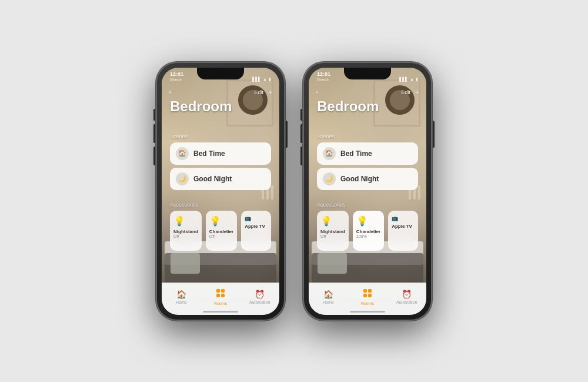  What do you see at coordinates (410, 92) in the screenshot?
I see `nav-actions-right: Edit +` at bounding box center [410, 92].